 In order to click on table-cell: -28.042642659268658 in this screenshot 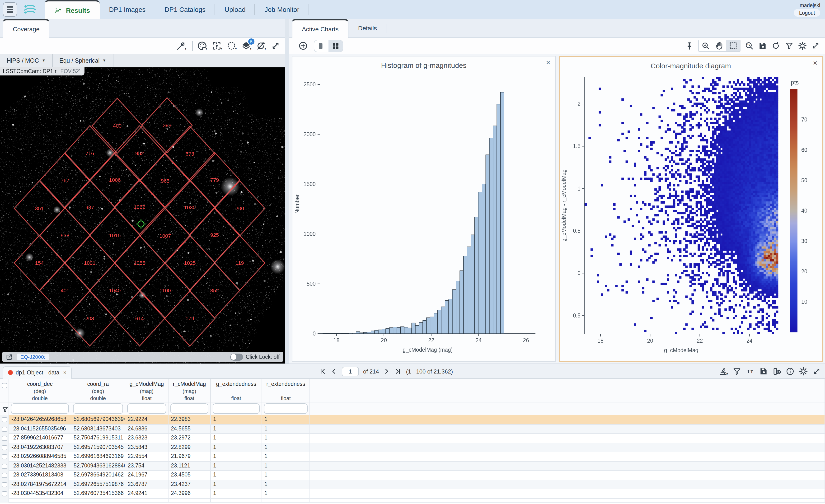, I will do `click(40, 420)`.